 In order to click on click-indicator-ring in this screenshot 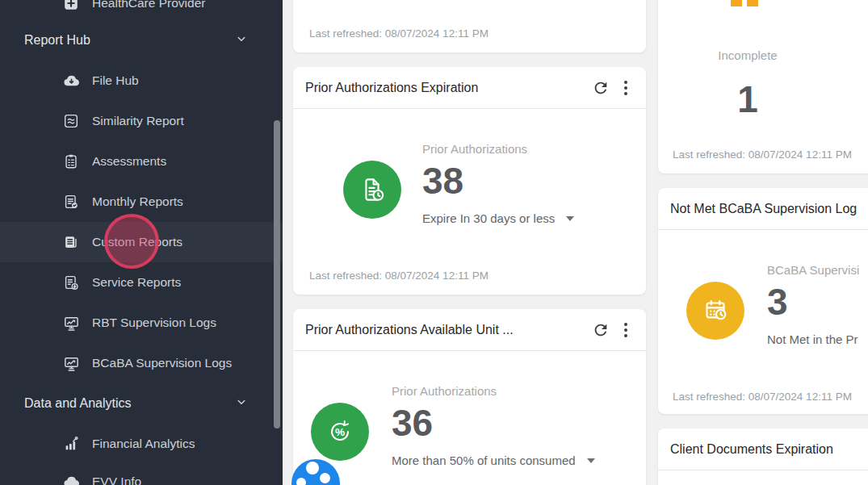, I will do `click(132, 241)`.